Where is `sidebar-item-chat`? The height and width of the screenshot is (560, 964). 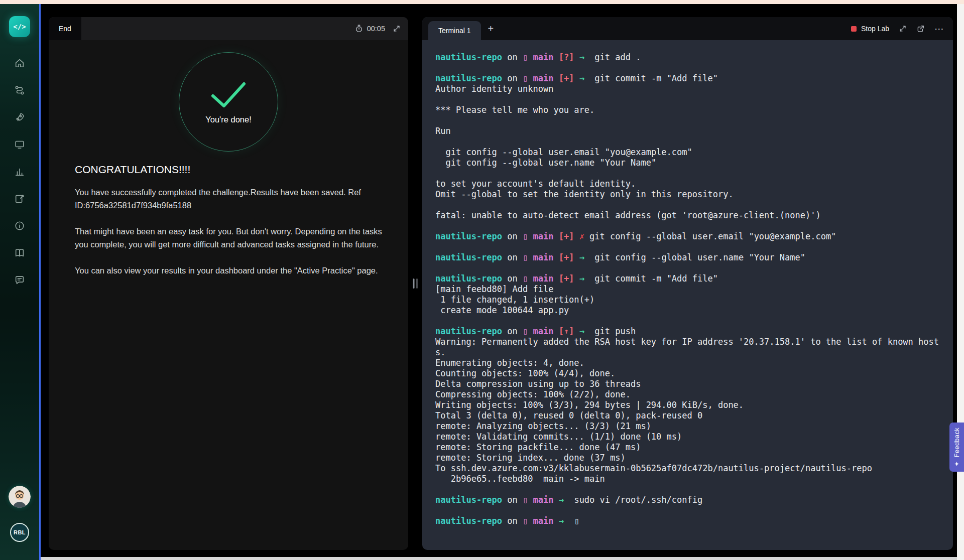
sidebar-item-chat is located at coordinates (20, 280).